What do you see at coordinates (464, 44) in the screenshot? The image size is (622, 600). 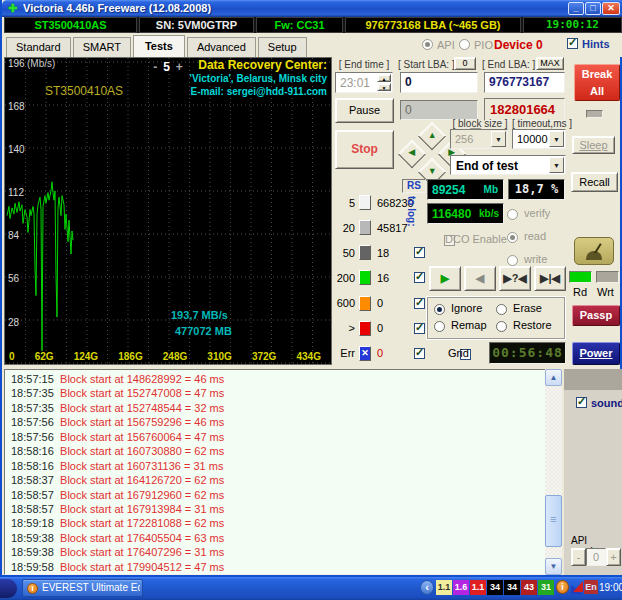 I see `pio-radio` at bounding box center [464, 44].